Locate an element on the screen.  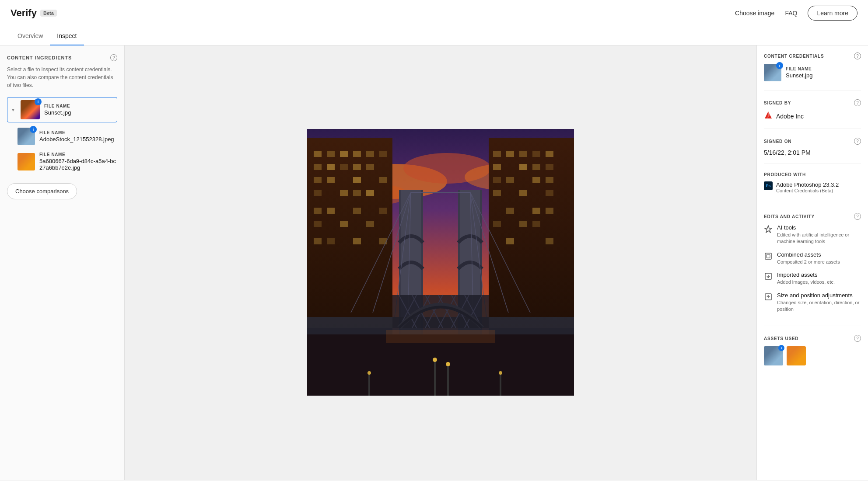
sunset-file-label: FILE NAME is located at coordinates (79, 106).